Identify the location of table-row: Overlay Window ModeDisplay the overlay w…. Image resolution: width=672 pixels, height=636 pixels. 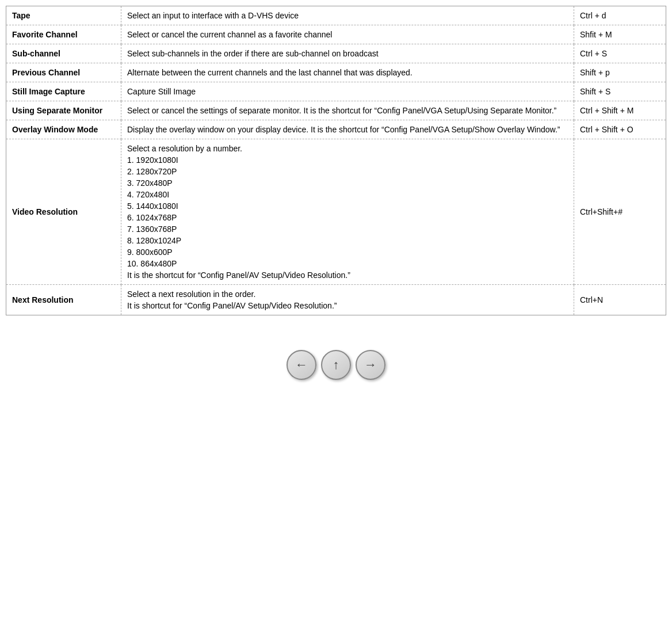
(336, 130).